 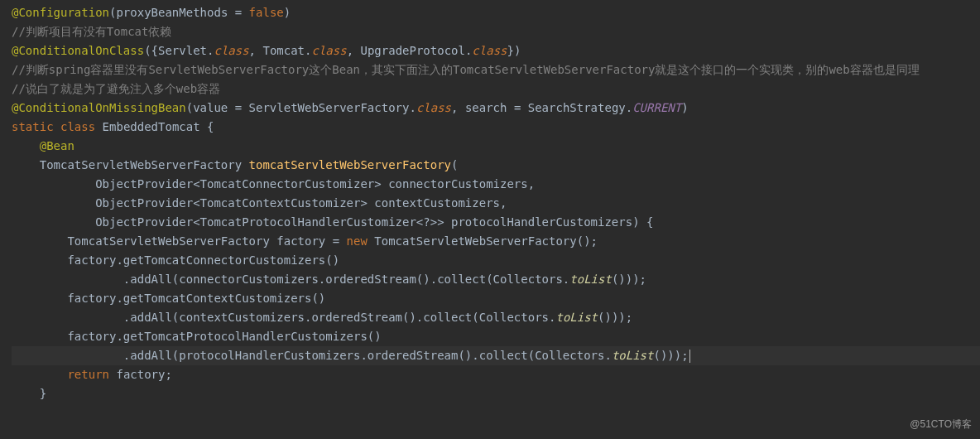 What do you see at coordinates (496, 89) in the screenshot?
I see `code-line: //说白了就是为了避免注入多个web容器` at bounding box center [496, 89].